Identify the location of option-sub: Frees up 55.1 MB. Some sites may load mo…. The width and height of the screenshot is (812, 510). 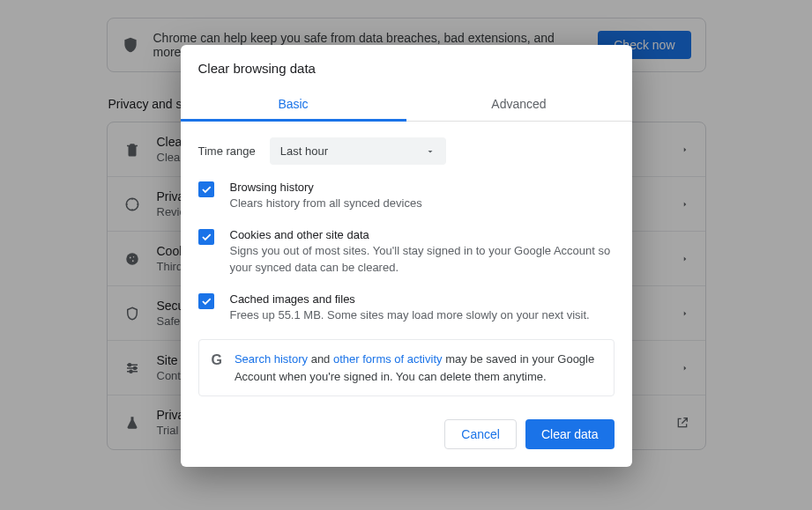
(410, 315).